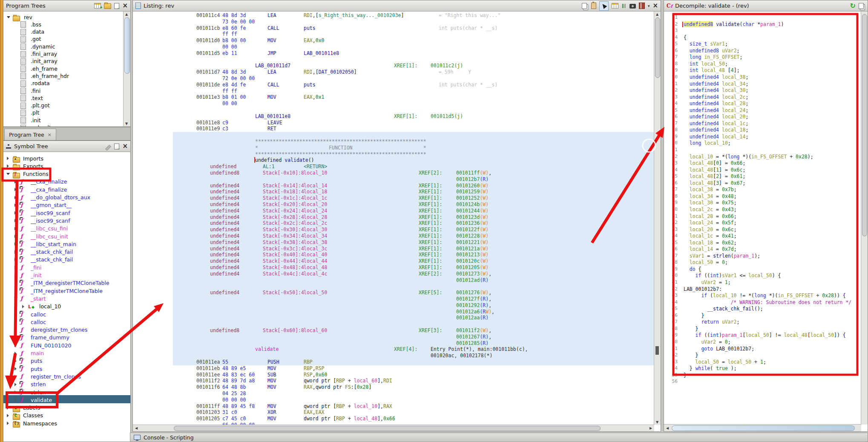  I want to click on camera-icon, so click(633, 6).